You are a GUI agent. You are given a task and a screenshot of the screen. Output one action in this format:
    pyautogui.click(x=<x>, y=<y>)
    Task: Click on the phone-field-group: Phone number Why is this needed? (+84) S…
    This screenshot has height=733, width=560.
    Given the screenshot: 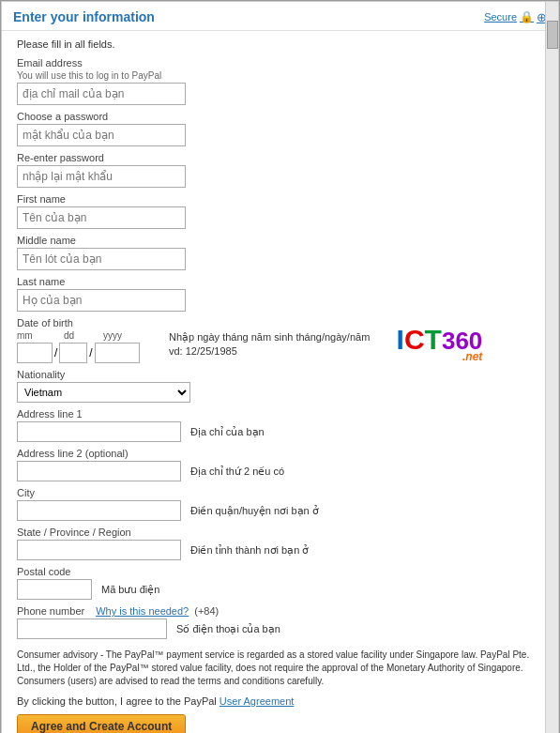 What is the action you would take?
    pyautogui.click(x=280, y=622)
    